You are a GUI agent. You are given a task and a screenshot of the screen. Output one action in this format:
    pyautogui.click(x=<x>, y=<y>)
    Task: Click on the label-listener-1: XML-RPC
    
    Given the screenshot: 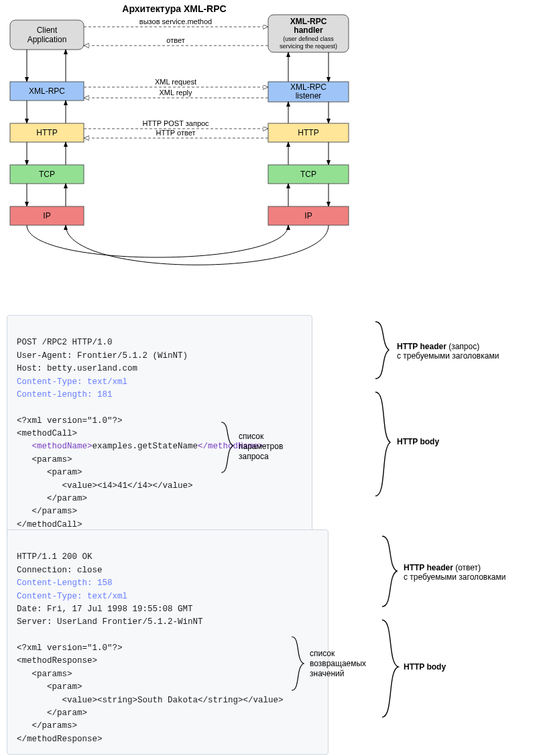 What is the action you would take?
    pyautogui.click(x=308, y=87)
    